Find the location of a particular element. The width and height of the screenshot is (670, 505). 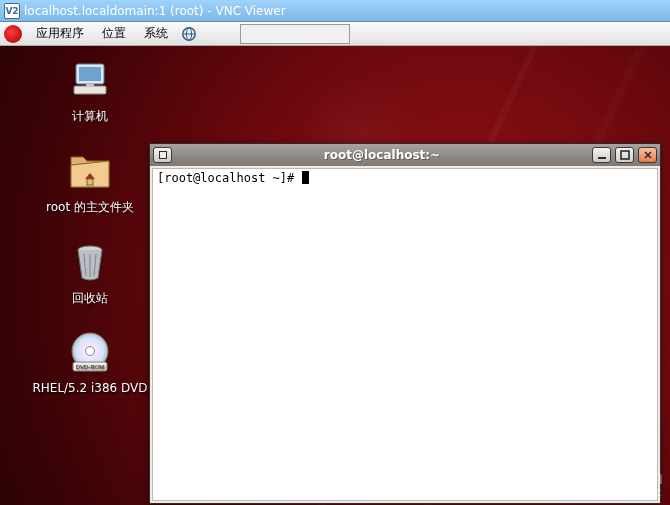

computer-icon is located at coordinates (90, 80).